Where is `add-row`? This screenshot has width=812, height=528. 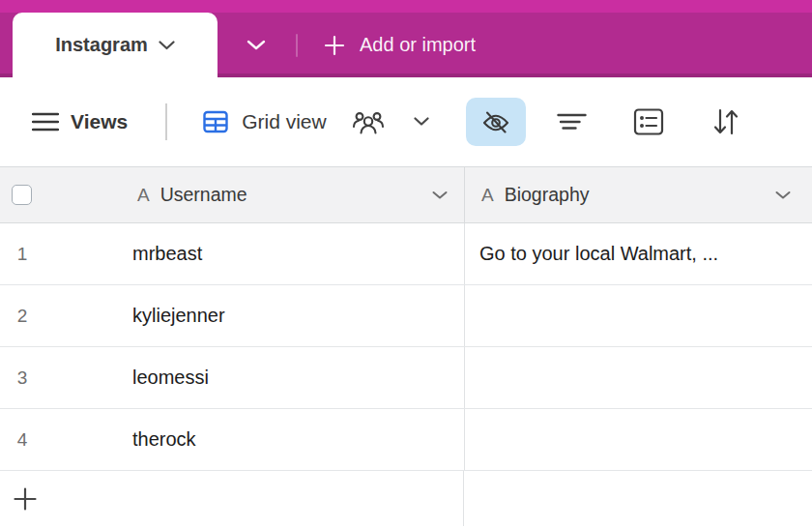
add-row is located at coordinates (406, 499).